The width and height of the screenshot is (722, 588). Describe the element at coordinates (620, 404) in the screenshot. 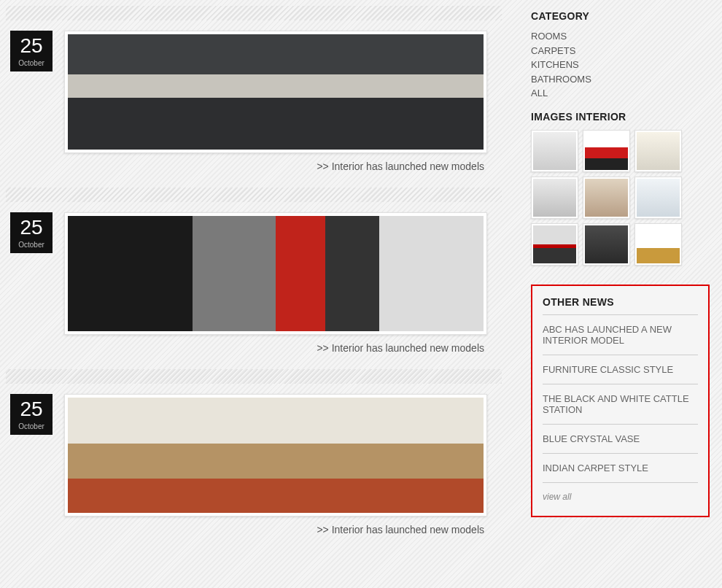

I see `news-link: THE BLACK AND WHITE CATTLE STATION` at that location.